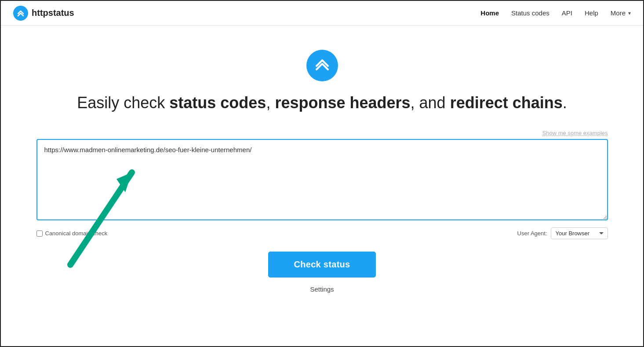  What do you see at coordinates (490, 13) in the screenshot?
I see `nav-link-home: Home` at bounding box center [490, 13].